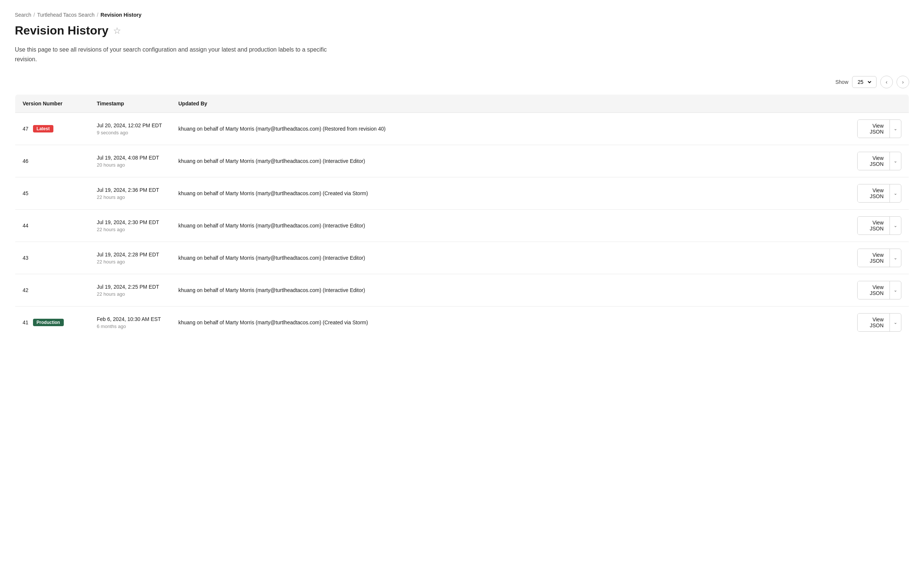 The width and height of the screenshot is (924, 564). What do you see at coordinates (52, 161) in the screenshot?
I see `version-cell: 46` at bounding box center [52, 161].